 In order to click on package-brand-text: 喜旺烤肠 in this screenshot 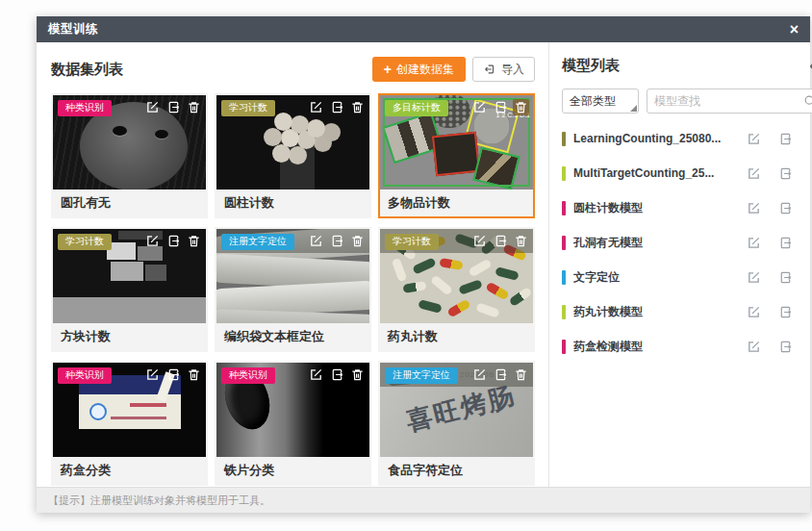, I will do `click(460, 410)`.